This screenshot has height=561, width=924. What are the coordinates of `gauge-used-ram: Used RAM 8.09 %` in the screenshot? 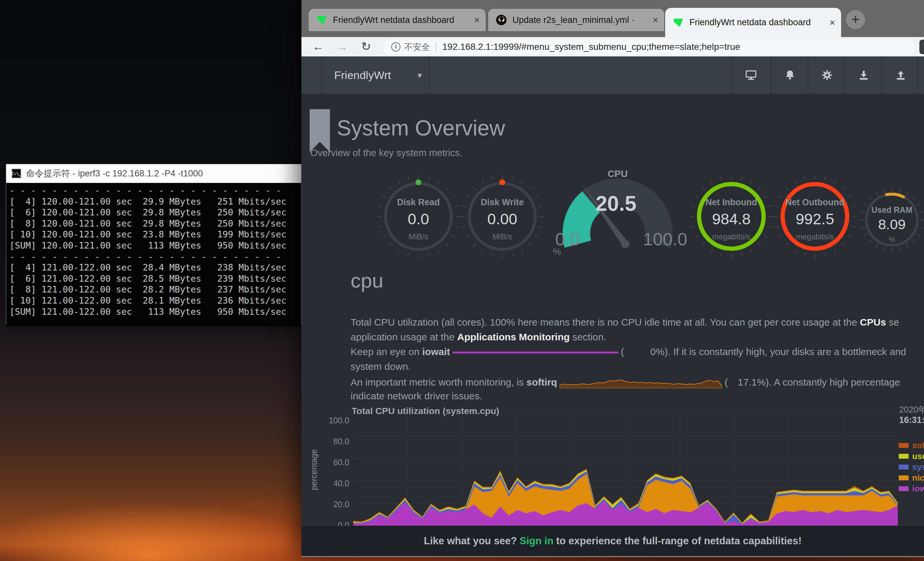 It's located at (892, 222).